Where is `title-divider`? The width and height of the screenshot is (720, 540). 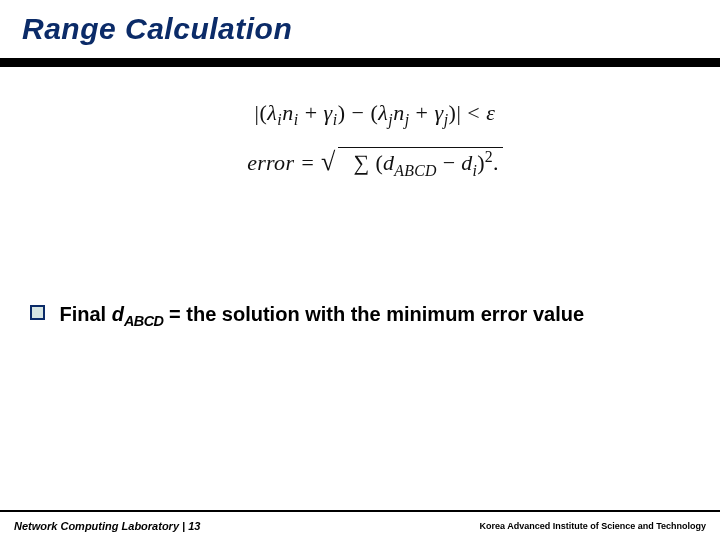
title-divider is located at coordinates (360, 62).